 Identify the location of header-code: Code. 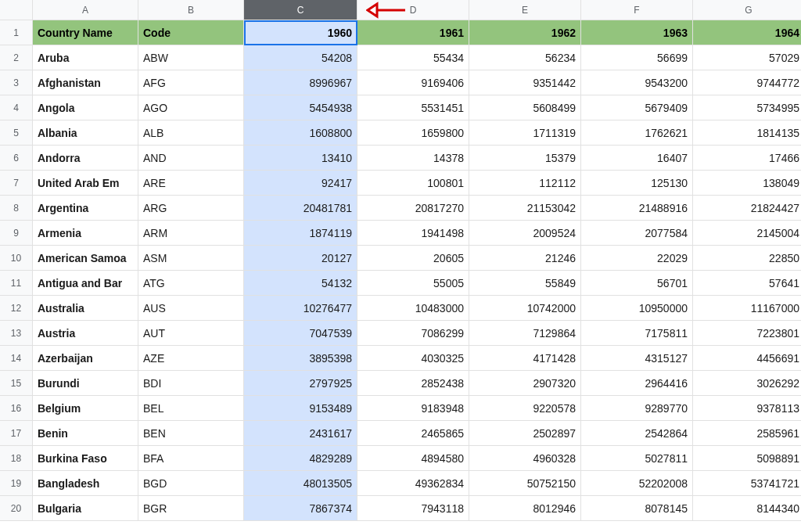
(191, 33).